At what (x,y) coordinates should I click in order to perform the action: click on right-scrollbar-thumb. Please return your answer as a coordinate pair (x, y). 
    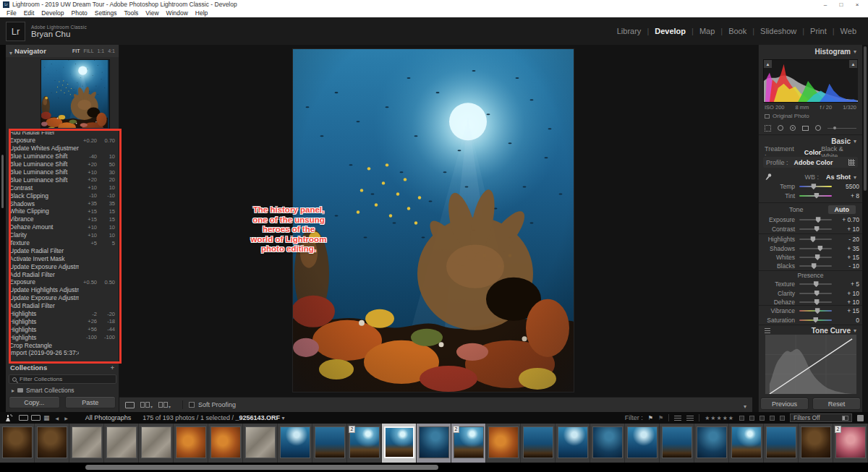
    Looking at the image, I should click on (865, 119).